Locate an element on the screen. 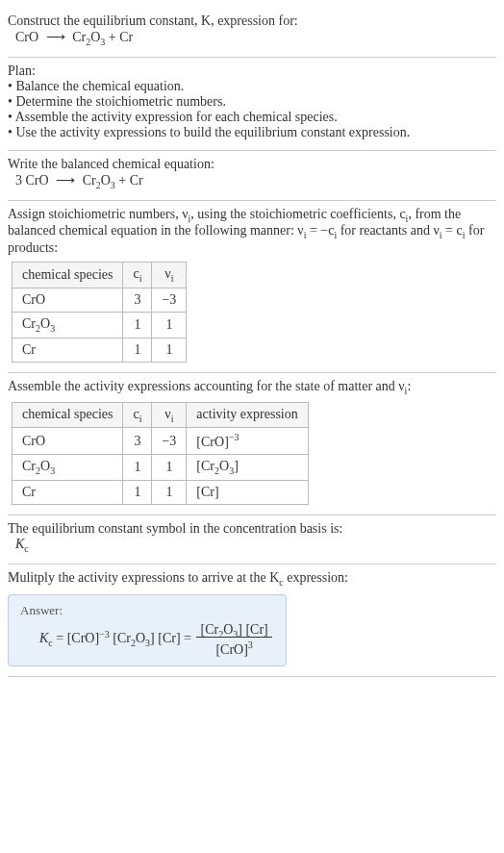 The height and width of the screenshot is (853, 504). plus-sign: + is located at coordinates (112, 37).